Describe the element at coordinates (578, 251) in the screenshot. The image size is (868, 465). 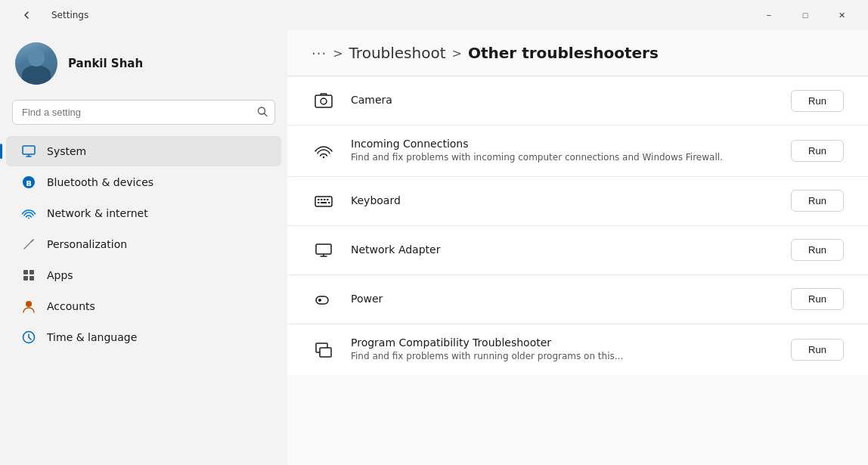
I see `troubleshooter-network-adapter: Network Adapter Run` at that location.